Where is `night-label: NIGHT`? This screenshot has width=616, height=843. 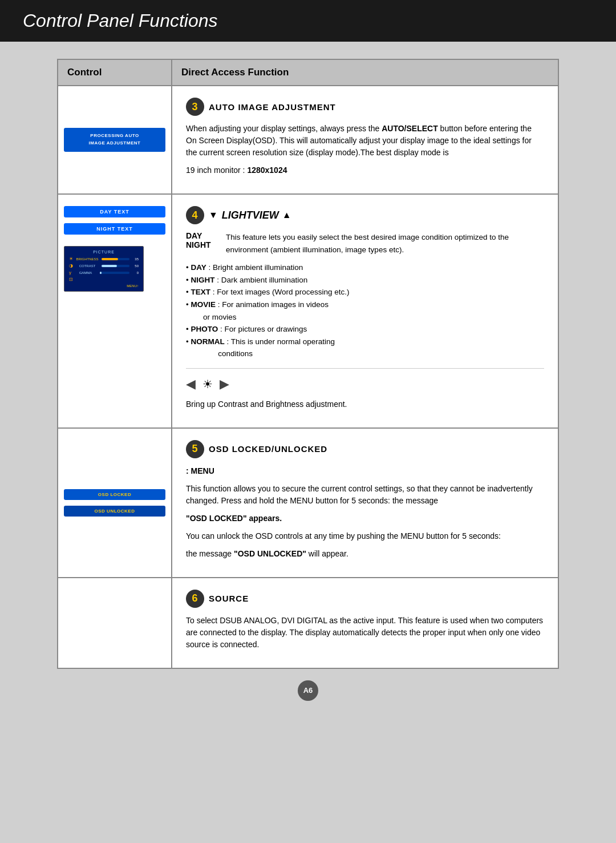
night-label: NIGHT is located at coordinates (206, 245).